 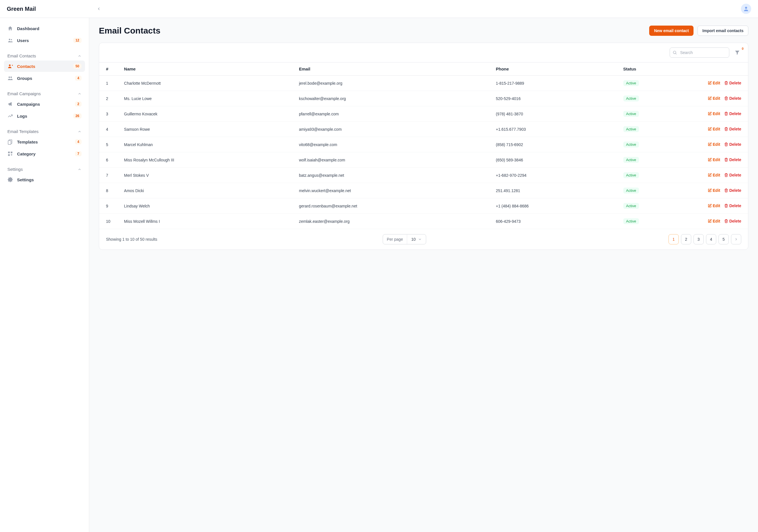 I want to click on sidebar-badge: 12, so click(x=77, y=40).